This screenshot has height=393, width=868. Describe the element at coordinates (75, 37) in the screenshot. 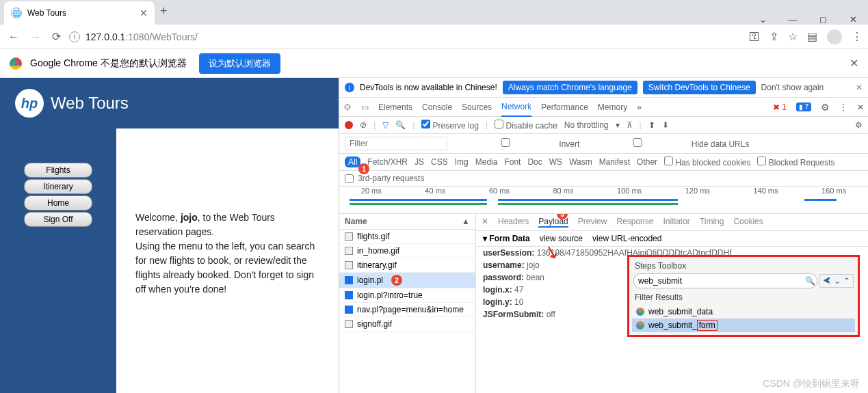

I see `site-info-icon: i` at that location.